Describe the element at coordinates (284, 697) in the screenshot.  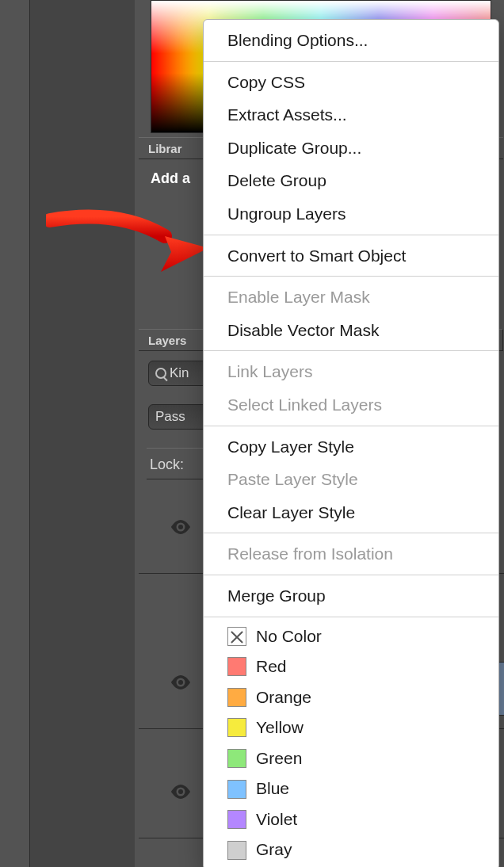
I see `menu-color-label: Orange` at that location.